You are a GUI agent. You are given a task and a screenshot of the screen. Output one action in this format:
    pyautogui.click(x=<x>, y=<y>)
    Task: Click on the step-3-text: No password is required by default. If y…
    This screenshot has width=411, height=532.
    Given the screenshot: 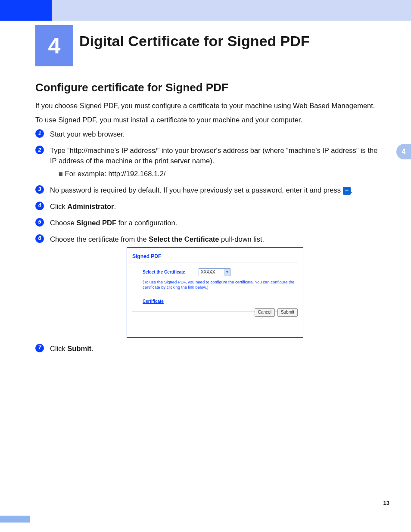 What is the action you would take?
    pyautogui.click(x=196, y=190)
    